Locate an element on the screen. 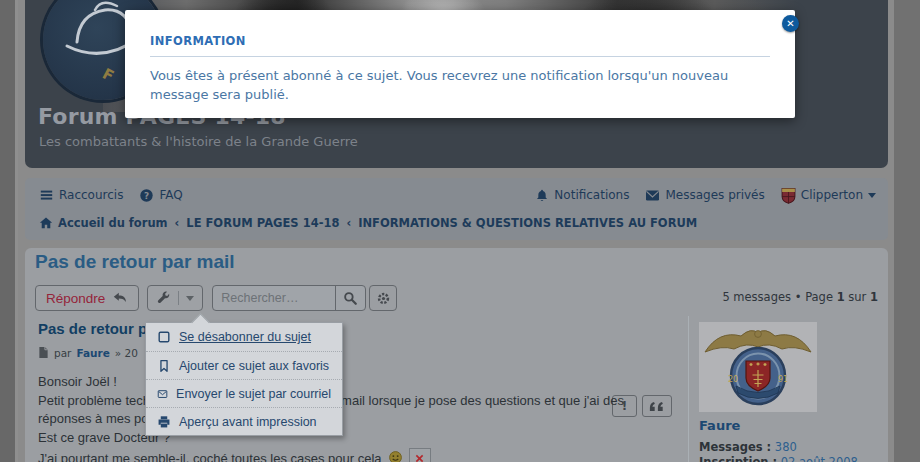  joined-stat: Inscription : 02 août 2008 is located at coordinates (778, 458).